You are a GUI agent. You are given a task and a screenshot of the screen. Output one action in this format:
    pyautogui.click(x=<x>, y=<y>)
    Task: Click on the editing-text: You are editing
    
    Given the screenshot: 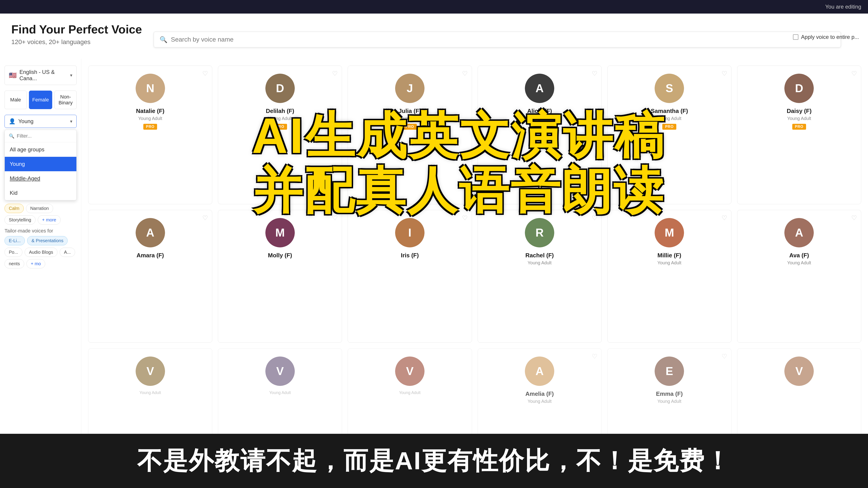 What is the action you would take?
    pyautogui.click(x=843, y=7)
    